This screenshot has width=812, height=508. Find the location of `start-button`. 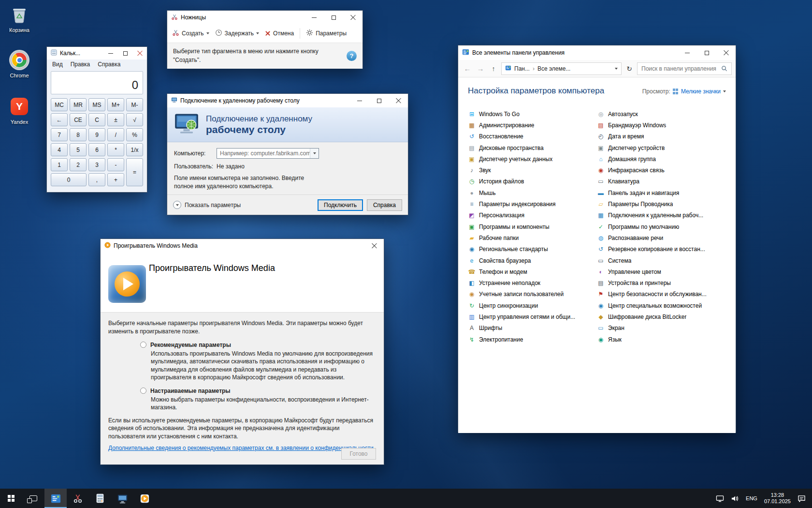

start-button is located at coordinates (11, 498).